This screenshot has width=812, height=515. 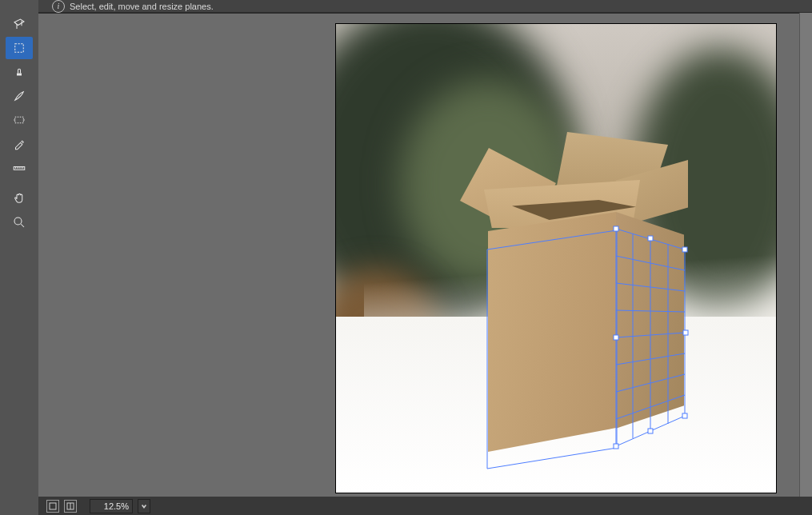 I want to click on zoom-tool, so click(x=19, y=222).